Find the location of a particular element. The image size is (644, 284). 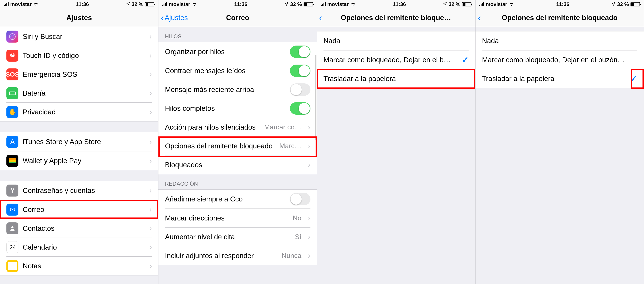

app-icon: ✋ is located at coordinates (12, 112).